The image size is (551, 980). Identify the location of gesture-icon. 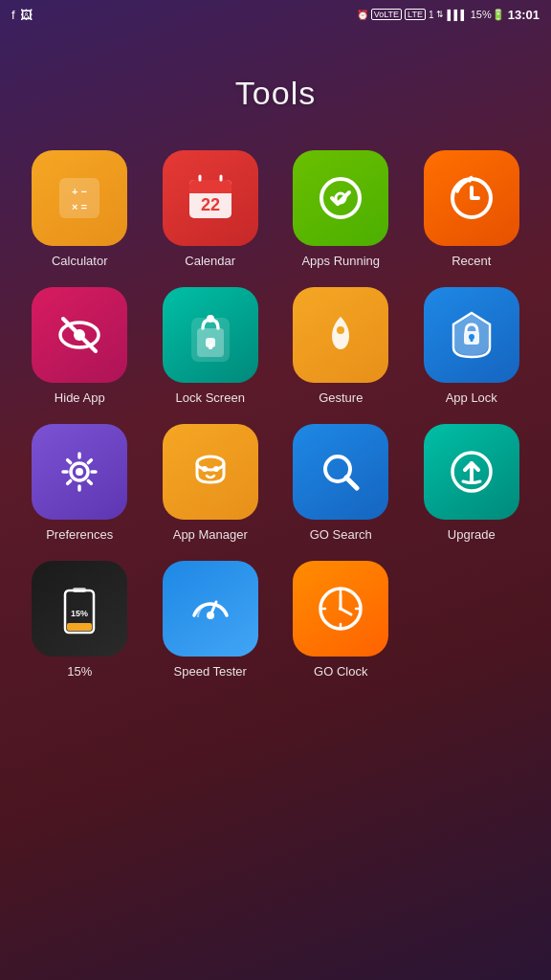
(341, 335).